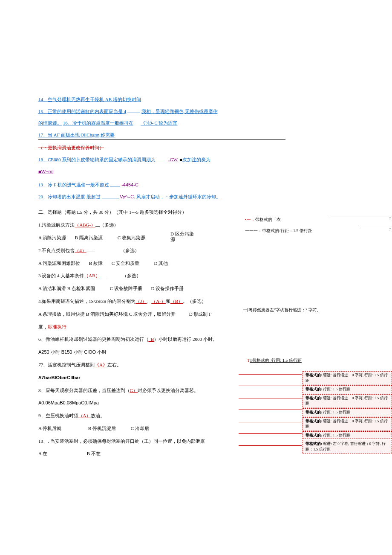  What do you see at coordinates (162, 148) in the screenshot?
I see `q17-strike: （・更换润滑油更改保养时间）` at bounding box center [162, 148].